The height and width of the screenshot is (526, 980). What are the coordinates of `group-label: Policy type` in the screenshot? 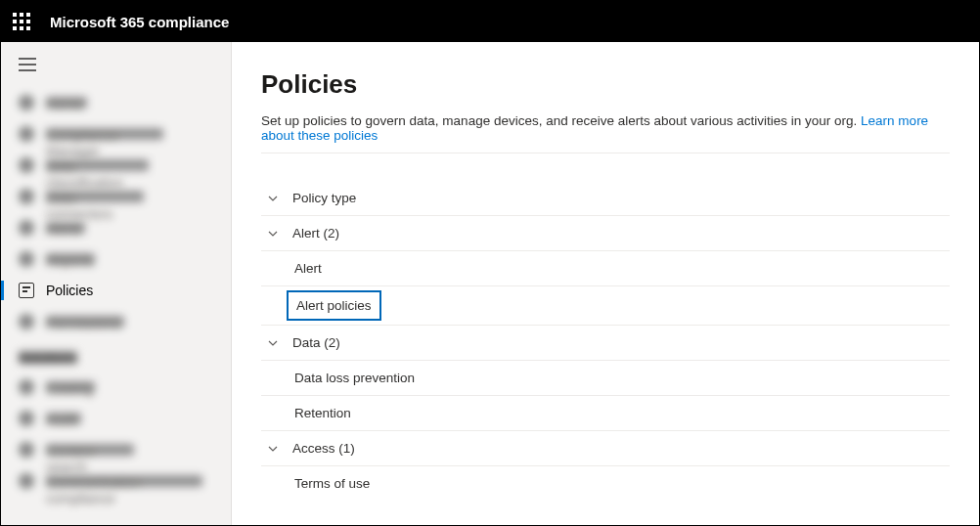 It's located at (325, 197).